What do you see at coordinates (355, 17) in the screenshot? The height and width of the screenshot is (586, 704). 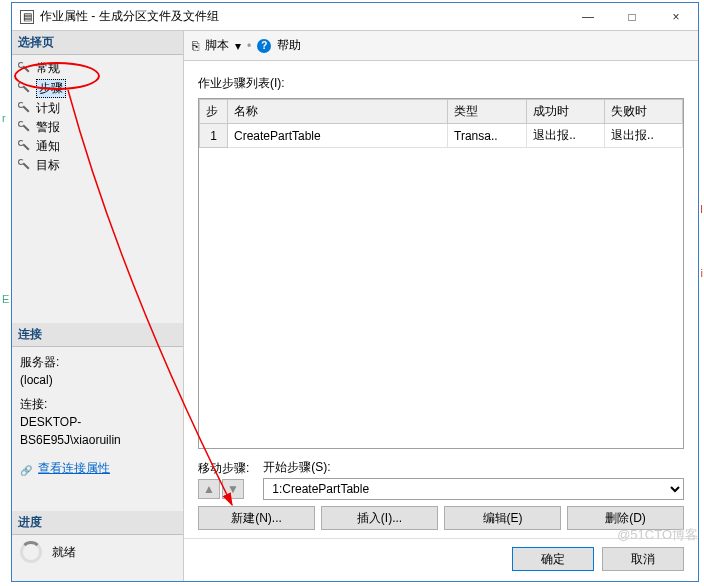 I see `titlebar: ▤ 作业属性 - 生成分区文件及文件组 — □ ×` at bounding box center [355, 17].